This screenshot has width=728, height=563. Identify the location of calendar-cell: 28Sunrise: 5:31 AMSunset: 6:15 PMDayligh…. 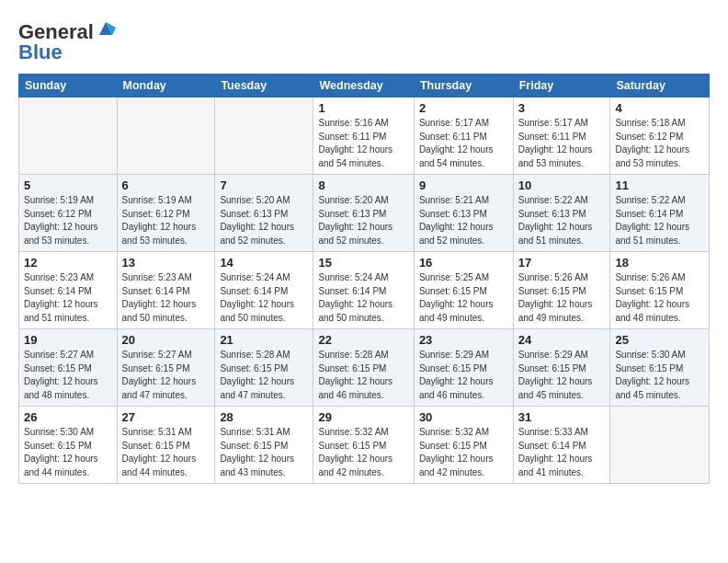
(265, 445).